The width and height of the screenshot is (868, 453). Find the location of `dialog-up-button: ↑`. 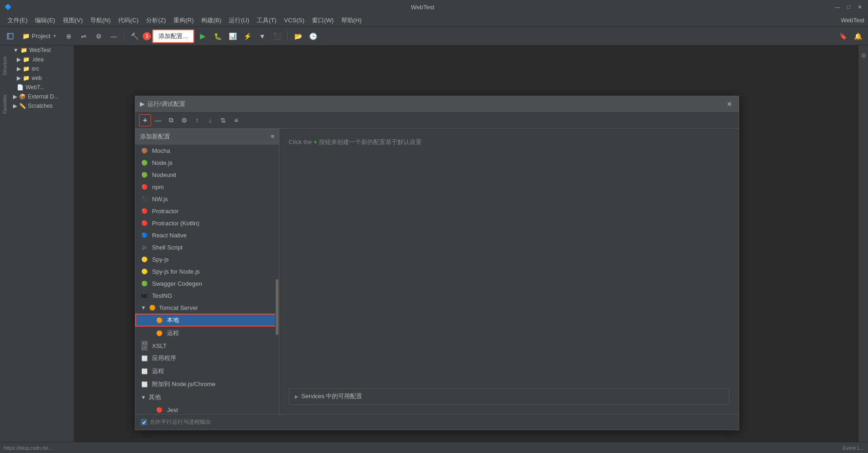

dialog-up-button: ↑ is located at coordinates (197, 120).